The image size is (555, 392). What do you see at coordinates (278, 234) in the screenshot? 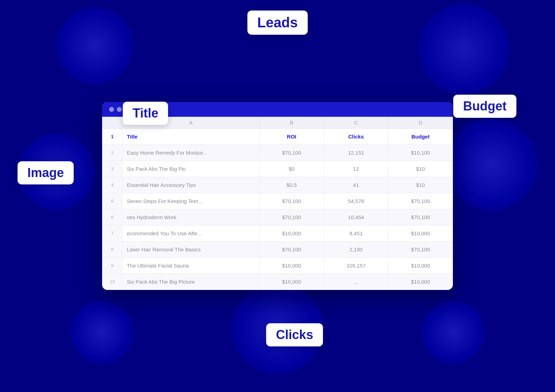
I see `table-row: 7 ecommended You To Use Afte... $10,000 …` at bounding box center [278, 234].